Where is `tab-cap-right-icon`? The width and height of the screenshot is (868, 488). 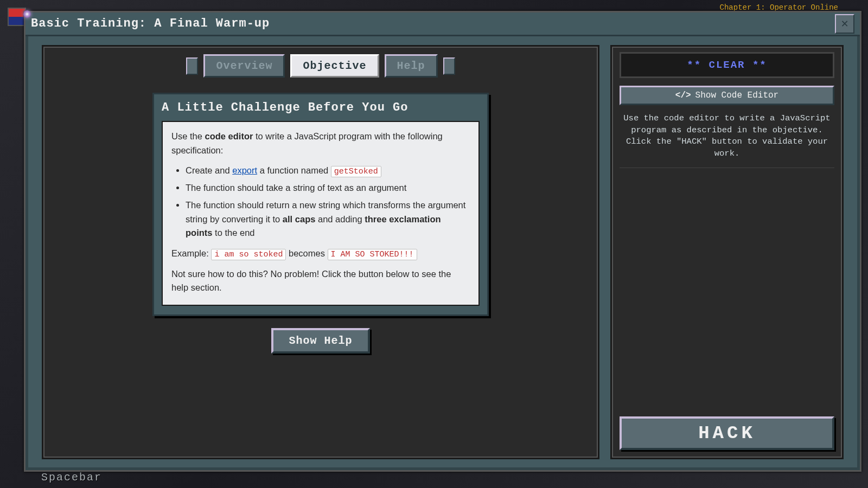 tab-cap-right-icon is located at coordinates (449, 66).